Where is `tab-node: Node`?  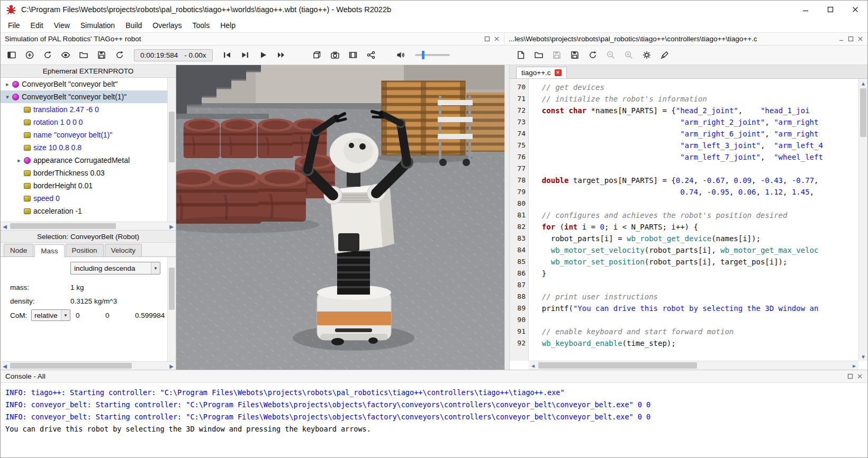
tab-node: Node is located at coordinates (19, 250).